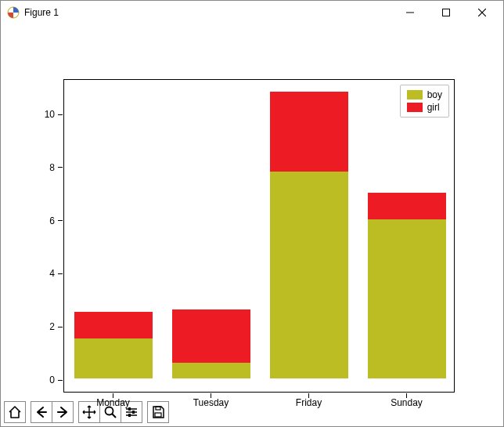  Describe the element at coordinates (424, 107) in the screenshot. I see `legend-entry-girl: girl` at that location.